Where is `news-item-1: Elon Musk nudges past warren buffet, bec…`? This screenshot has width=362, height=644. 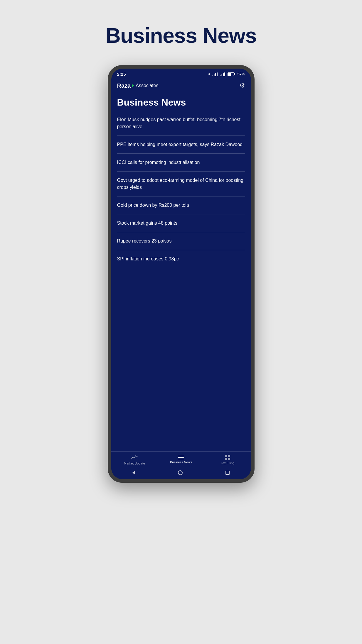
news-item-1: Elon Musk nudges past warren buffet, bec… is located at coordinates (181, 125).